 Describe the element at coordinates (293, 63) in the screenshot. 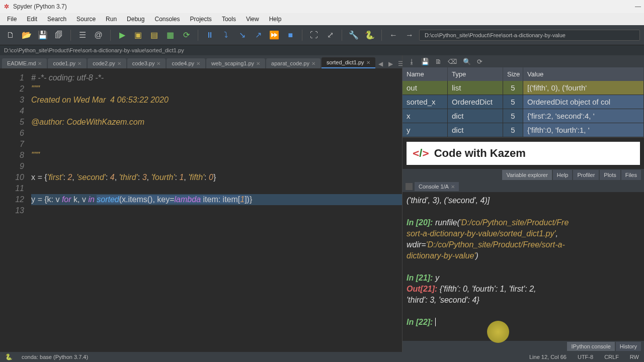

I see `editor-tab: aparat_code.py✕` at that location.